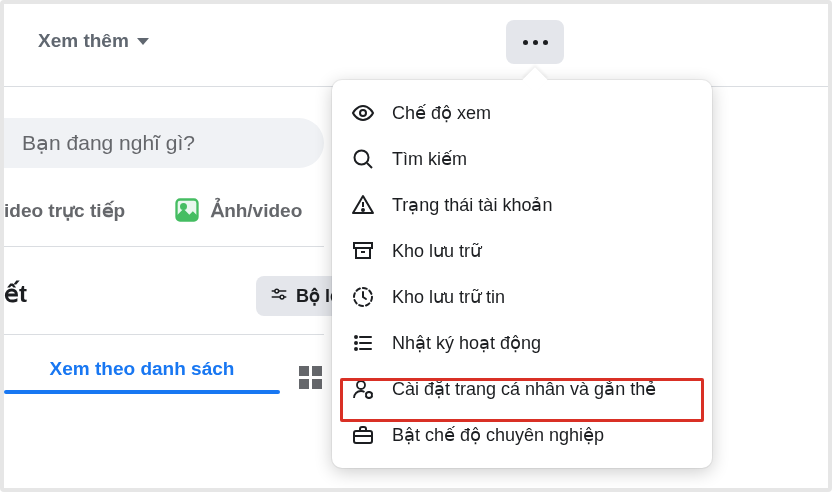 This screenshot has height=500, width=840. I want to click on live-video-button: ideo trực tiếp, so click(64, 210).